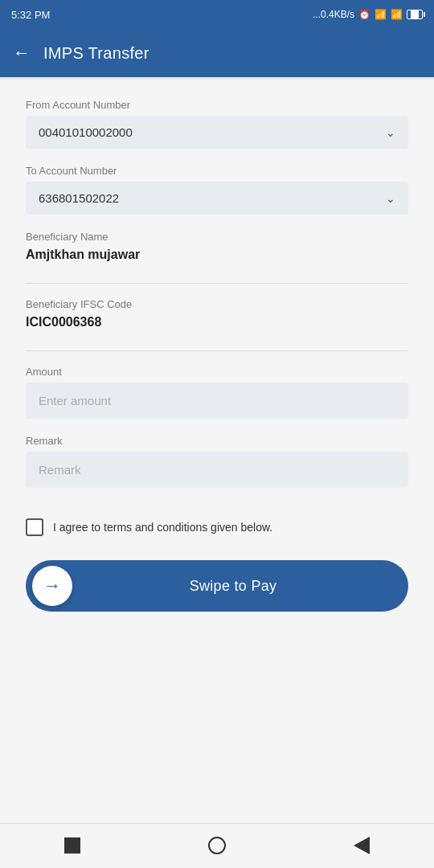  I want to click on beneficiary-ifsc-group: Beneficiary IFSC Code ICIC0006368, so click(217, 315).